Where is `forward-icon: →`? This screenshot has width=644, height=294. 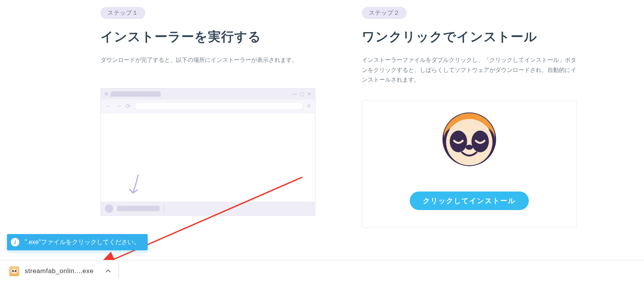
forward-icon: → is located at coordinates (119, 106).